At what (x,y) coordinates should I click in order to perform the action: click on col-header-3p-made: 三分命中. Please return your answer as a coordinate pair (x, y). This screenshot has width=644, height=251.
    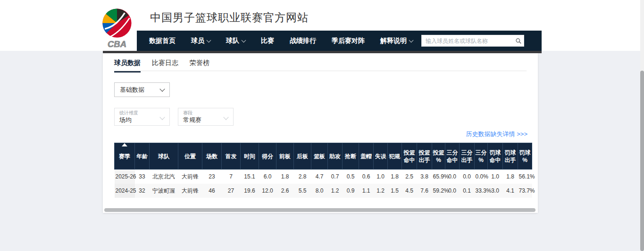
    Looking at the image, I should click on (452, 156).